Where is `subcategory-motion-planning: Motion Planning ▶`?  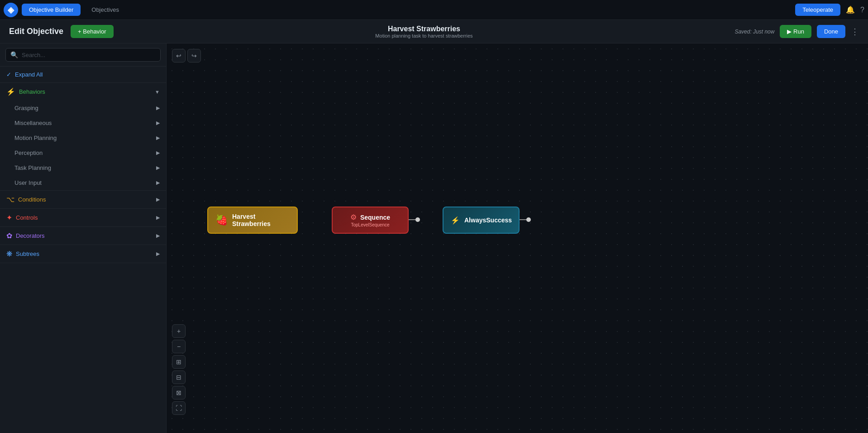
subcategory-motion-planning: Motion Planning ▶ is located at coordinates (83, 138).